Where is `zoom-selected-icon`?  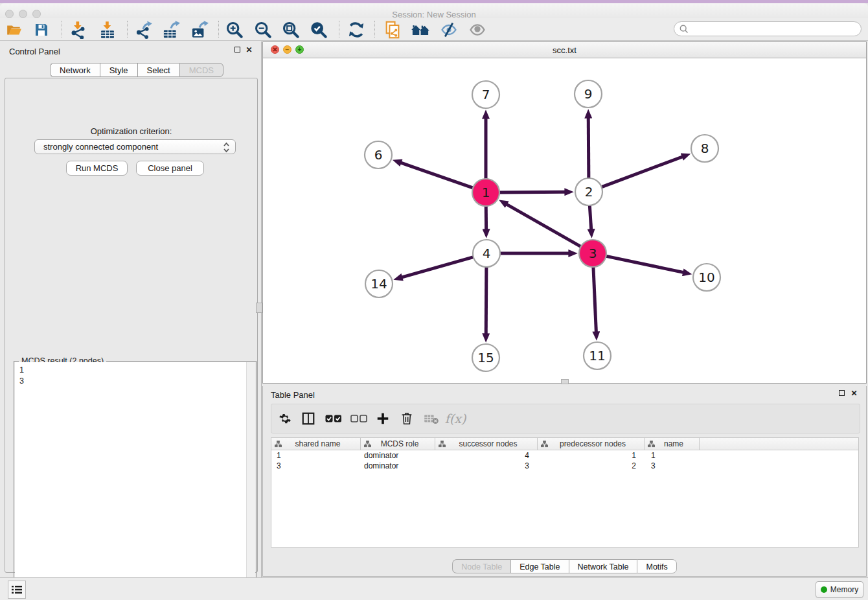
zoom-selected-icon is located at coordinates (319, 30).